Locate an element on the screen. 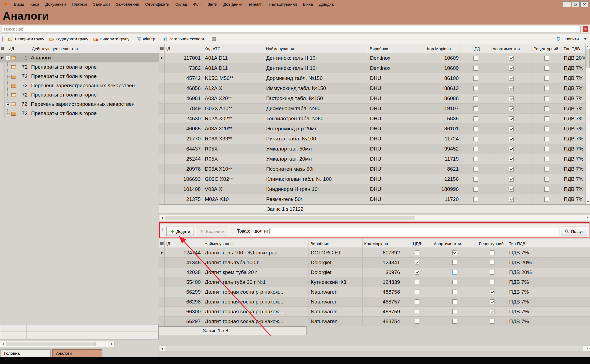 This screenshot has width=590, height=364. product-row: 7382A01A D11Дентинокс гель Н 10гDentinox… is located at coordinates (375, 68).